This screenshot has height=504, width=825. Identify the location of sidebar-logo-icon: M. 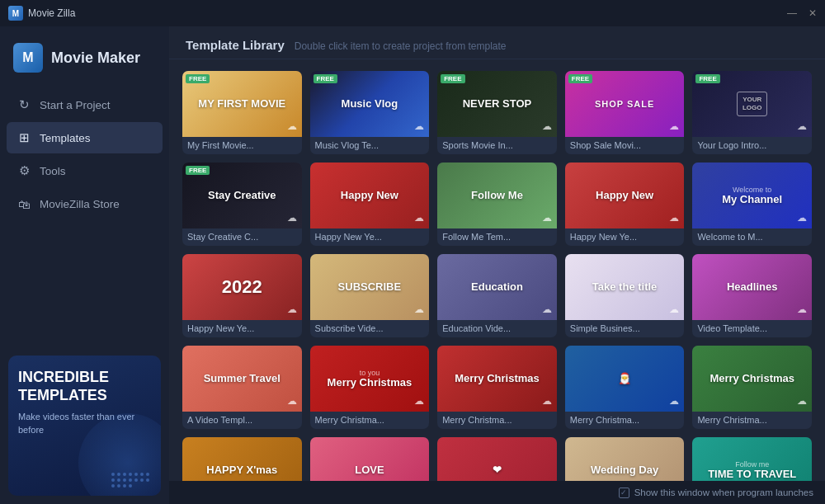
(28, 58).